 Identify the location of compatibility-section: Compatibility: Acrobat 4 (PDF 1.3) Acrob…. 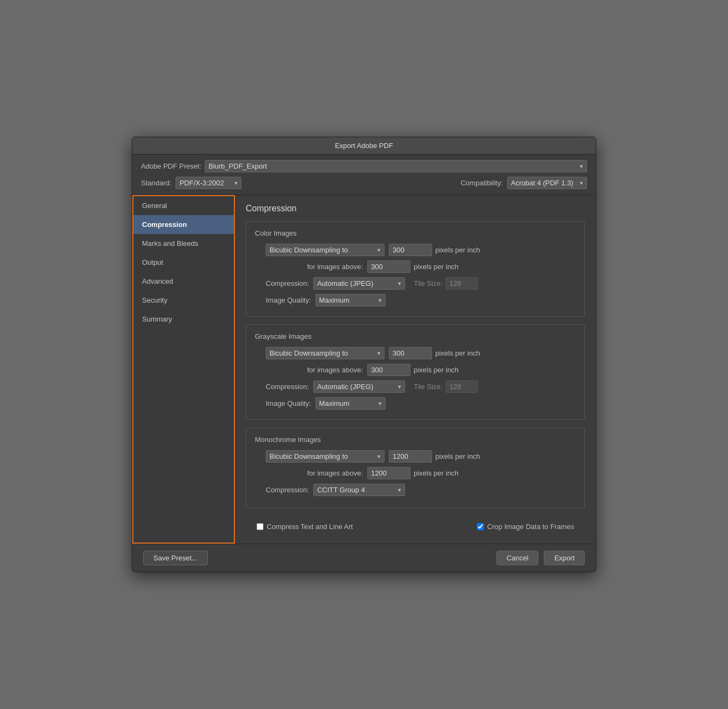
(524, 183).